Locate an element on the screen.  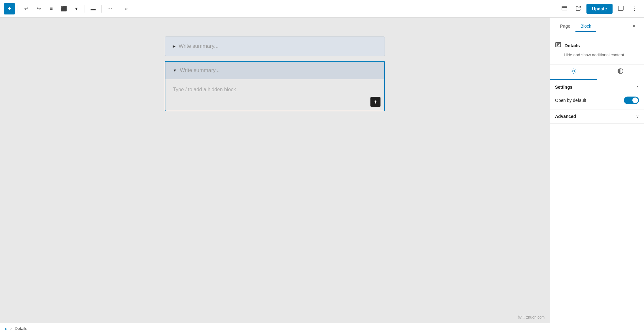
right-panel: Page Block × is located at coordinates (597, 176).